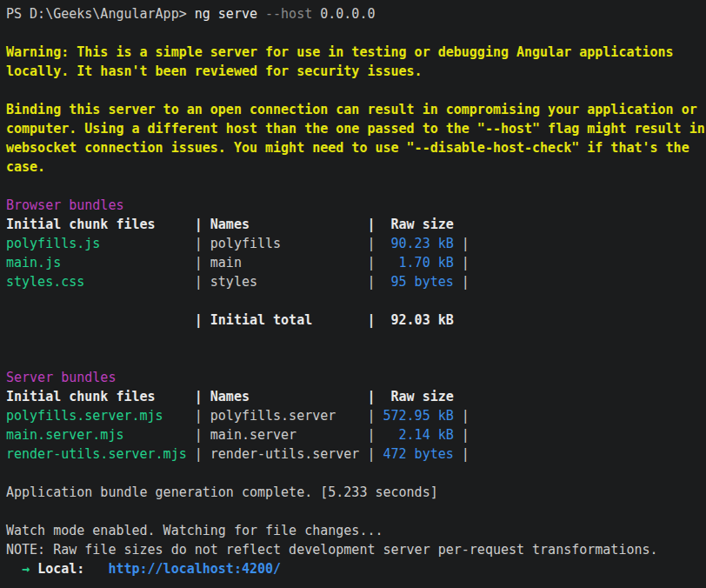 This screenshot has width=706, height=588. I want to click on command: ng serve, so click(226, 14).